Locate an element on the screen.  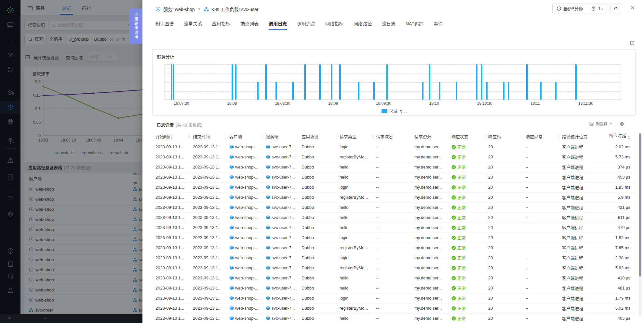
drawer-tab-7: 网络路径 is located at coordinates (363, 25).